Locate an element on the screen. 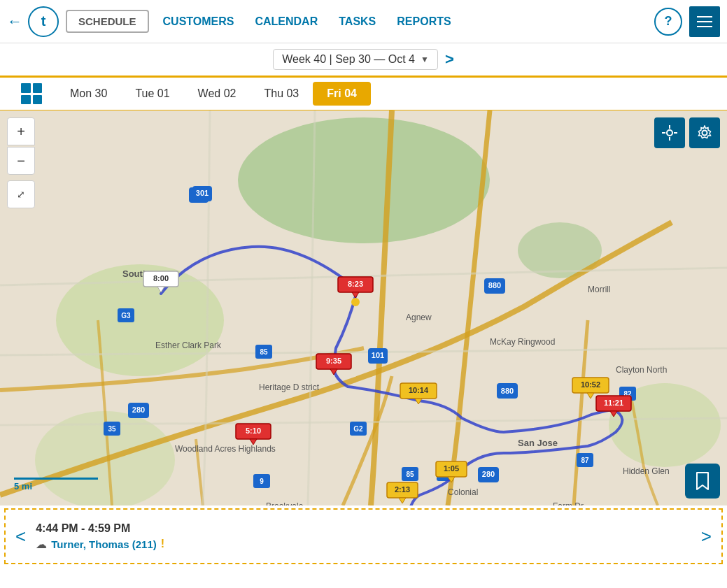 Image resolution: width=727 pixels, height=588 pixels. appointment-time: 4:44 PM - 4:59 PM is located at coordinates (100, 529).